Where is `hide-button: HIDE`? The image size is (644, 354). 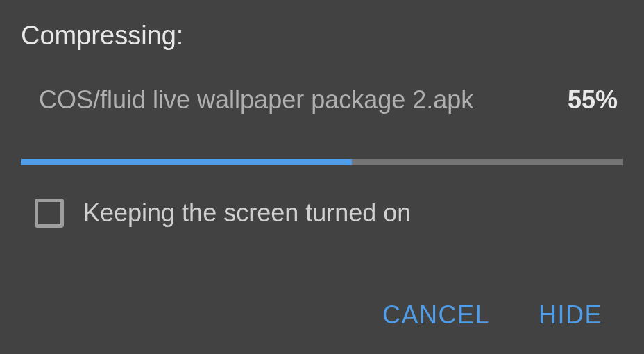
hide-button: HIDE is located at coordinates (570, 315).